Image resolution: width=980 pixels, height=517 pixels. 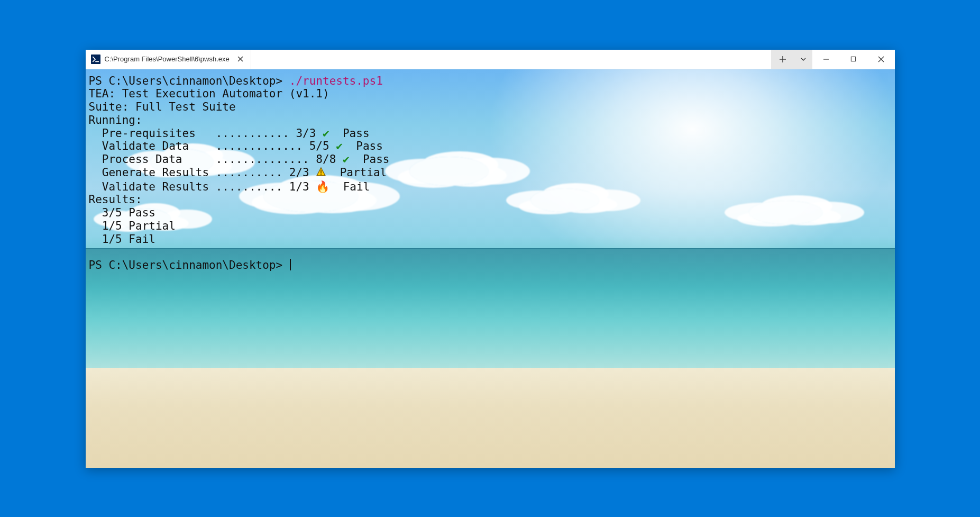 I want to click on terminal-line: PS C:\Users\cinnamon\Desktop> ./runtests…, so click(x=490, y=81).